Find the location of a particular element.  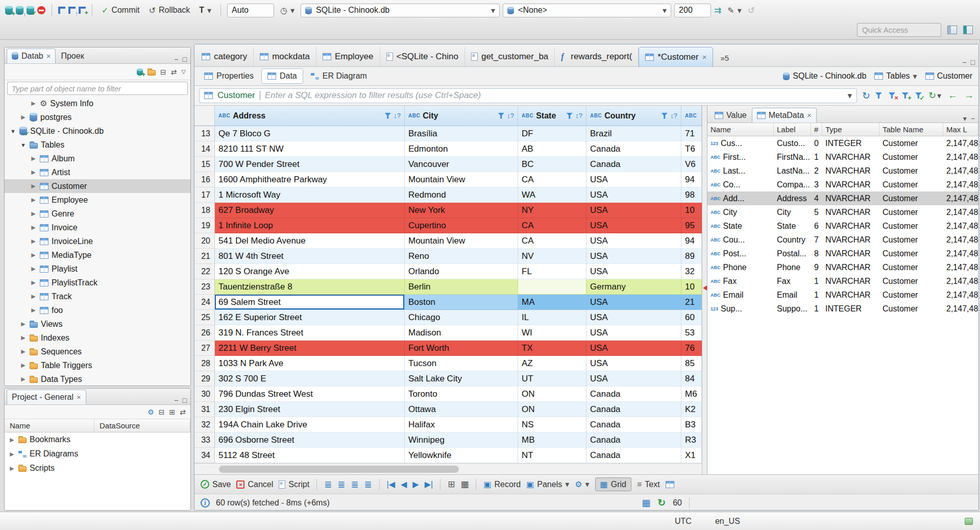

cell-state is located at coordinates (552, 287).